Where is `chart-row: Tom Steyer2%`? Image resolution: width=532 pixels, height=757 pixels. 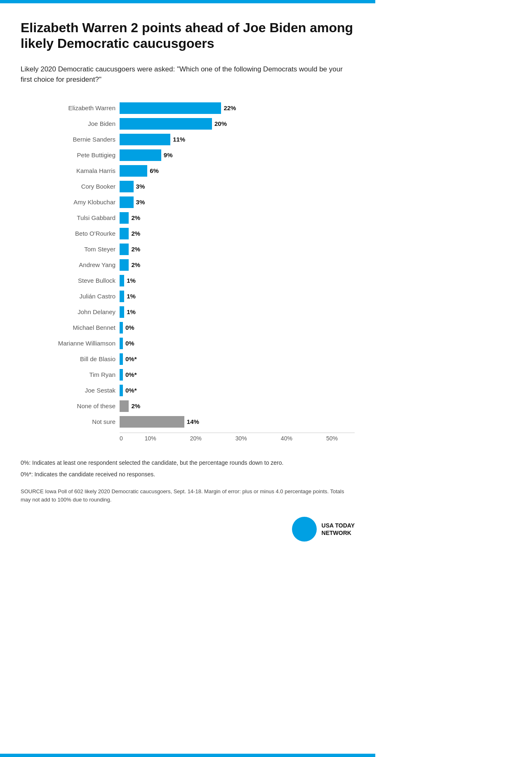
chart-row: Tom Steyer2% is located at coordinates (188, 249).